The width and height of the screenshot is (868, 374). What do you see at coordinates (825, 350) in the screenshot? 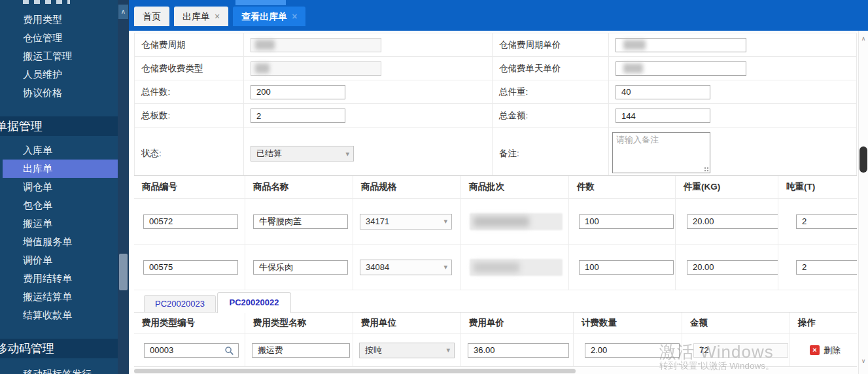
I see `delete-button: × 删除` at bounding box center [825, 350].